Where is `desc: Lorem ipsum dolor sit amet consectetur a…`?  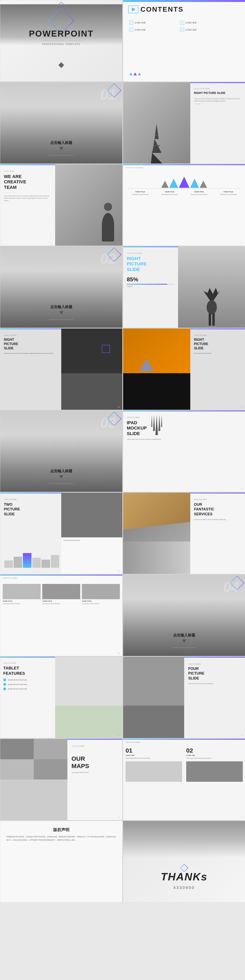 desc: Lorem ipsum dolor sit amet consectetur a… is located at coordinates (30, 353).